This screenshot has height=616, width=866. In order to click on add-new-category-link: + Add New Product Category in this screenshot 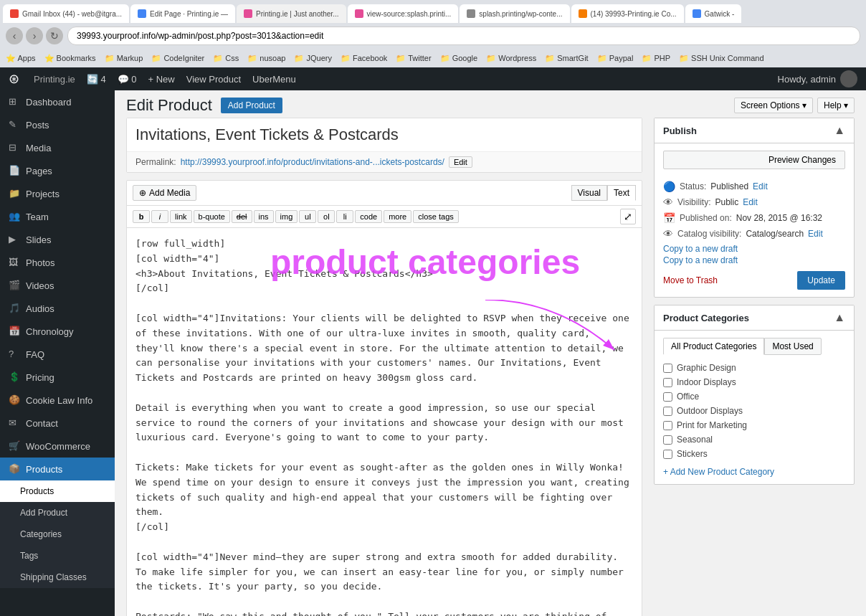, I will do `click(754, 472)`.